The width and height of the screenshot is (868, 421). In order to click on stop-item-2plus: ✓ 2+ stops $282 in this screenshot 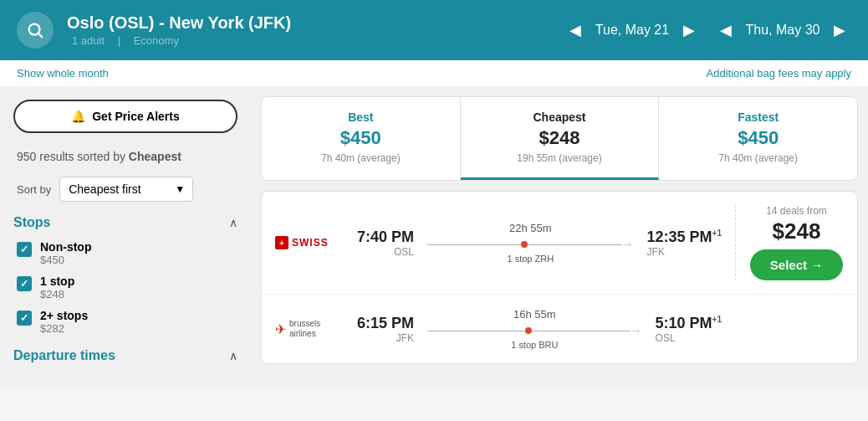, I will do `click(125, 321)`.